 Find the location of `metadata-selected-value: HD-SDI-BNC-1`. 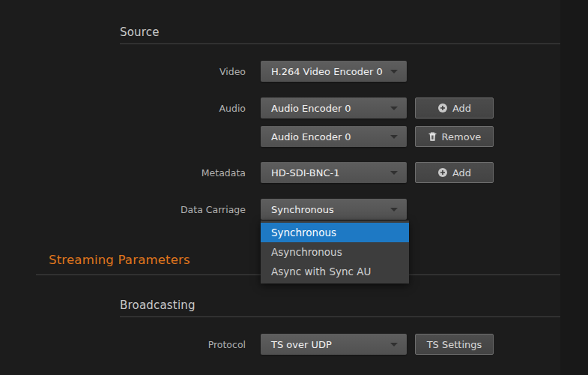

metadata-selected-value: HD-SDI-BNC-1 is located at coordinates (300, 172).